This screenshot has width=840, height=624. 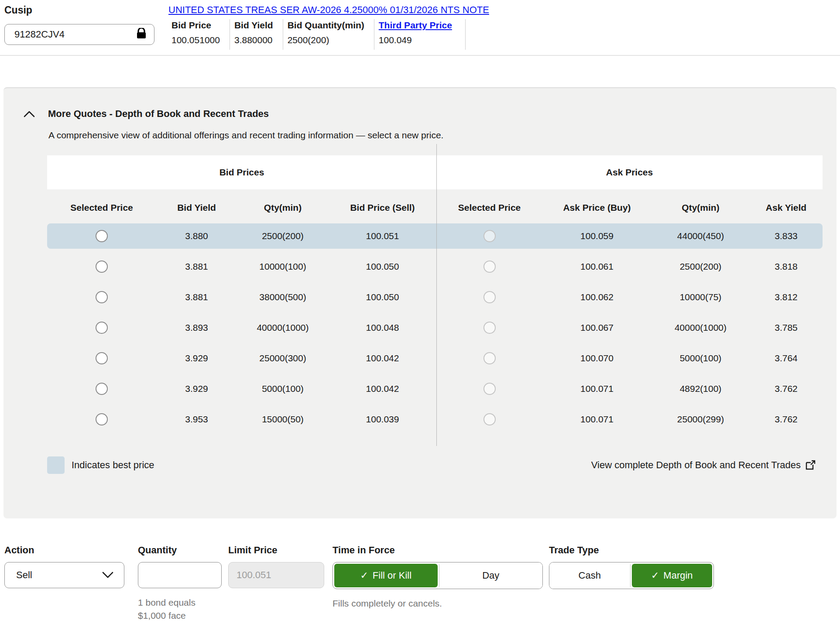 I want to click on trade-type-label: Trade Type, so click(x=631, y=550).